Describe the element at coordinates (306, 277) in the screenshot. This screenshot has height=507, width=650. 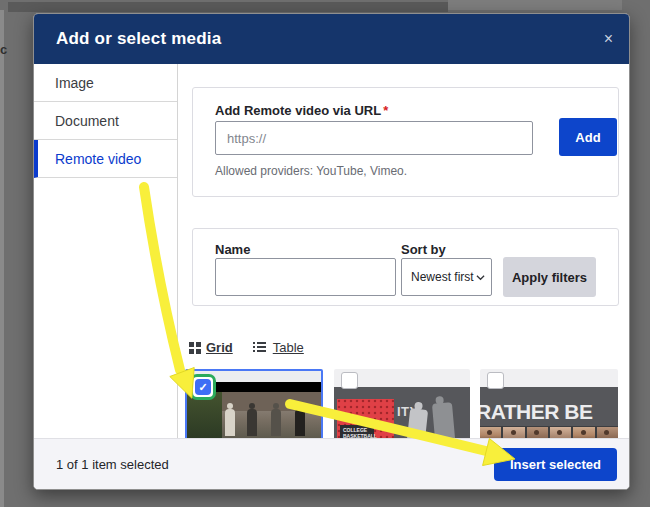
I see `name-filter-input` at that location.